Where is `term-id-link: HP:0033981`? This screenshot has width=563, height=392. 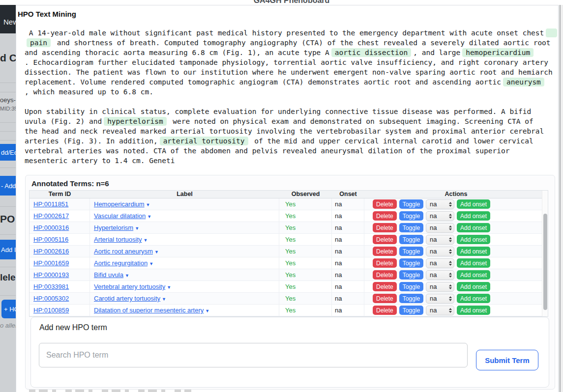
term-id-link: HP:0033981 is located at coordinates (51, 287).